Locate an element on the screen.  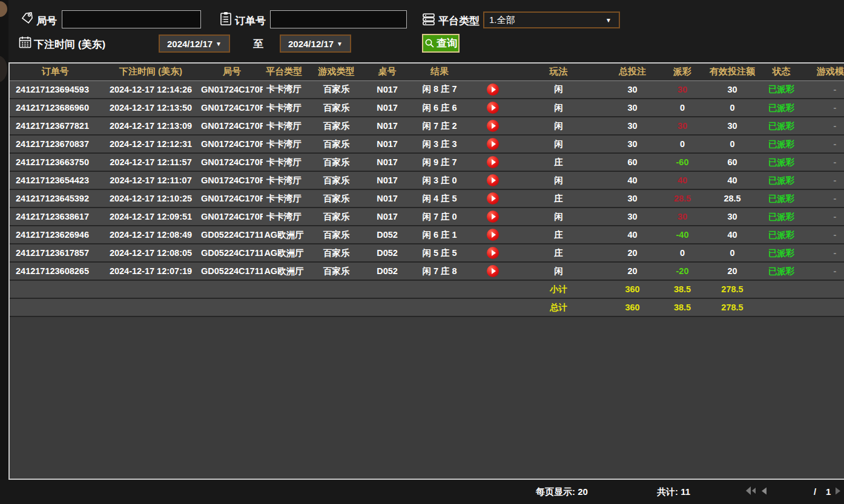
date-to-picker: 2024/12/17 ▼ is located at coordinates (315, 44).